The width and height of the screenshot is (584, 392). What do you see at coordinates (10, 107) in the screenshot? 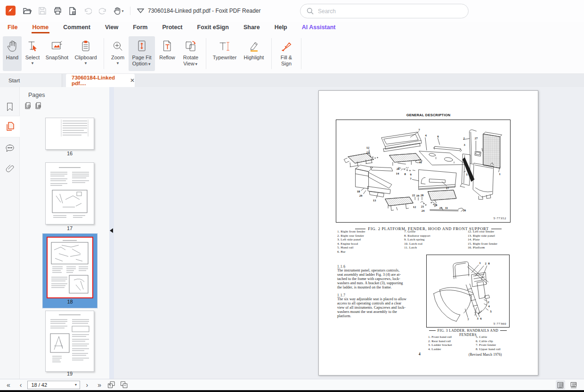
I see `bookmarks-panel-icon` at bounding box center [10, 107].